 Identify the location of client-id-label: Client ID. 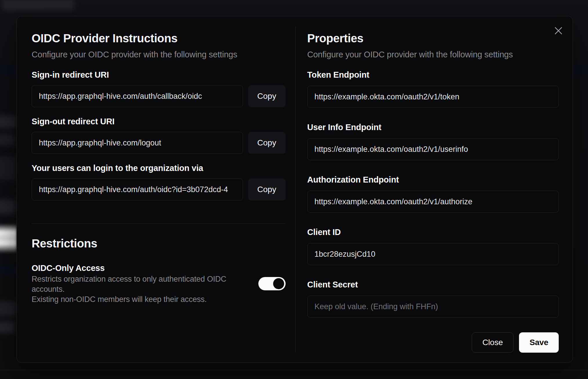
(433, 232).